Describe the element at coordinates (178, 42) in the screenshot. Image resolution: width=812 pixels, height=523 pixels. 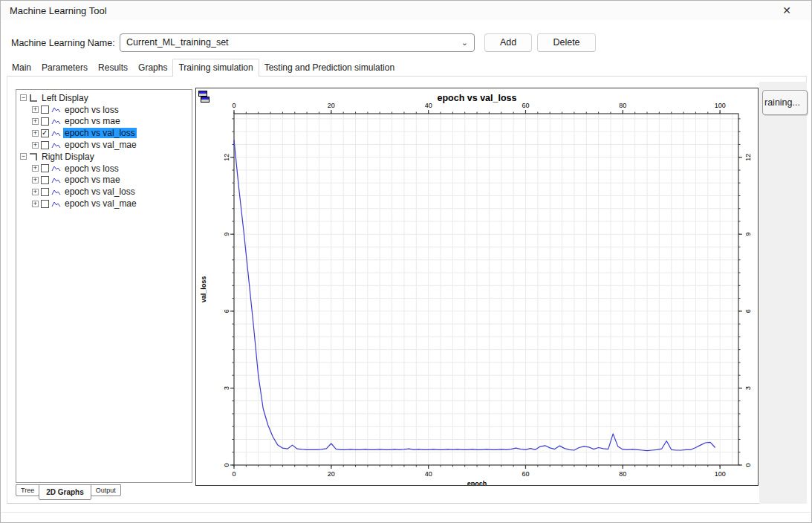
I see `ml-name-value: Current_ML_training_set` at that location.